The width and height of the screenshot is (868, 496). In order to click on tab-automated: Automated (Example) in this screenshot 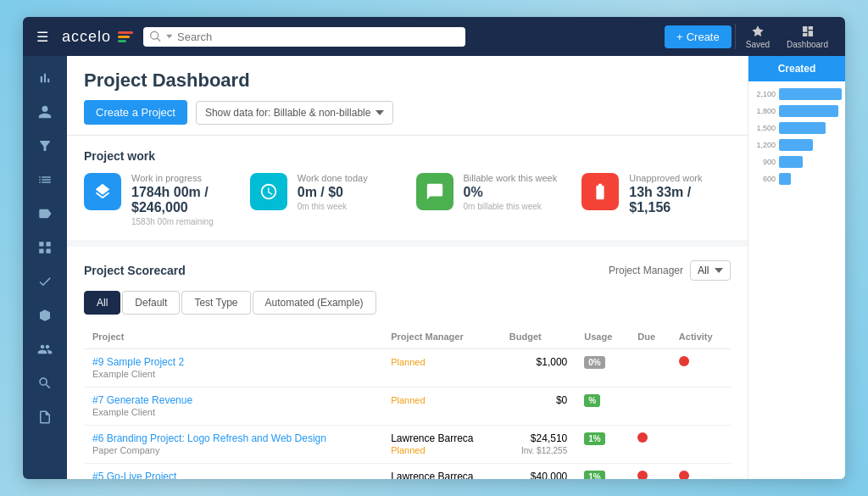, I will do `click(314, 303)`.